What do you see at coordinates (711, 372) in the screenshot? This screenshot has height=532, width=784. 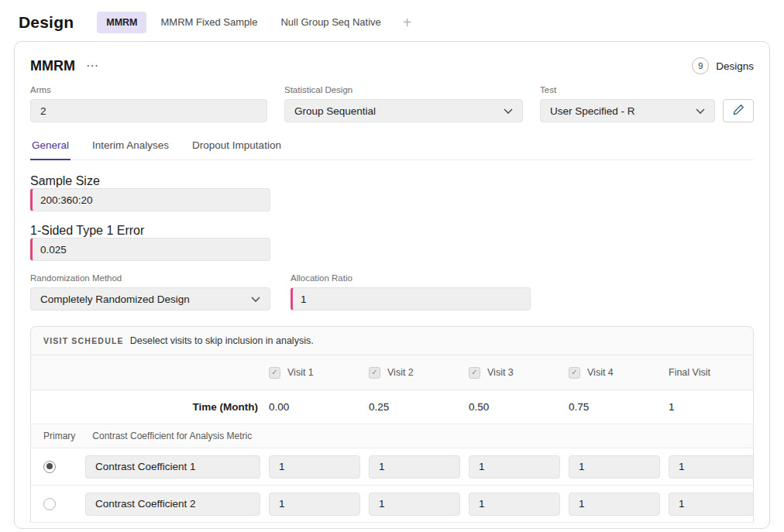 I see `final-visit-label: Final Visit` at bounding box center [711, 372].